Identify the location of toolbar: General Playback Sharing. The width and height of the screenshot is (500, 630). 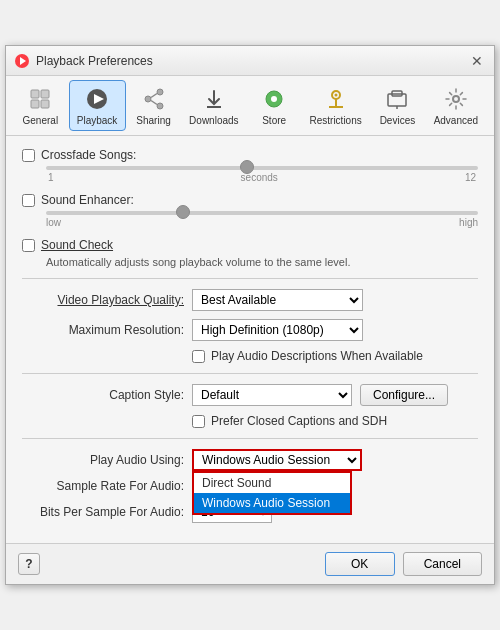
(250, 106).